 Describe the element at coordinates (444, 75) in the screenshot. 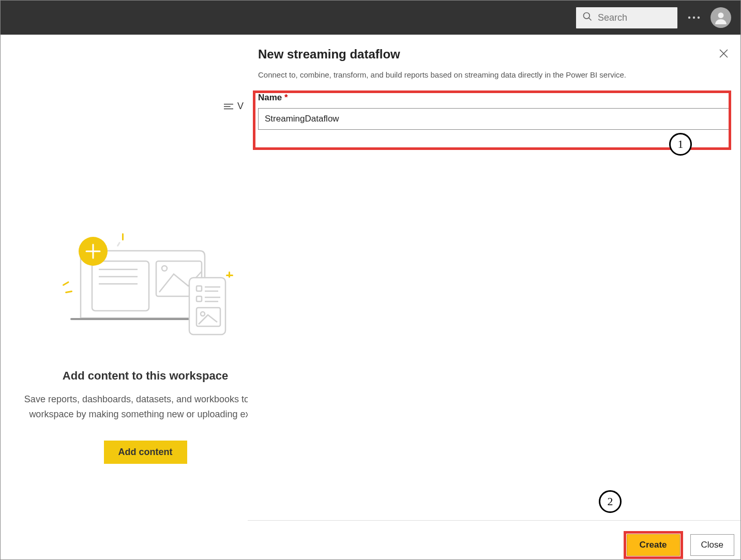

I see `panel-description: Connect to, combine, transform, and buil…` at that location.